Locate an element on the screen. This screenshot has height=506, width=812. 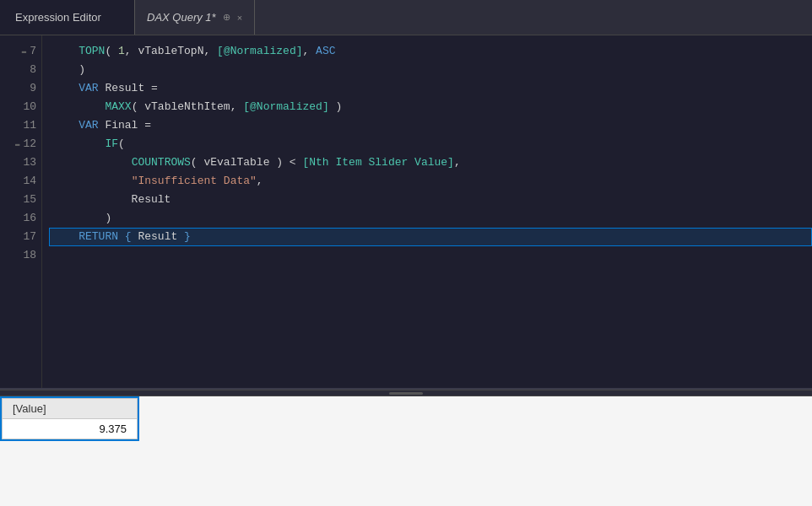
line-numbers: ▬7891011▬12131415161718 is located at coordinates (21, 212).